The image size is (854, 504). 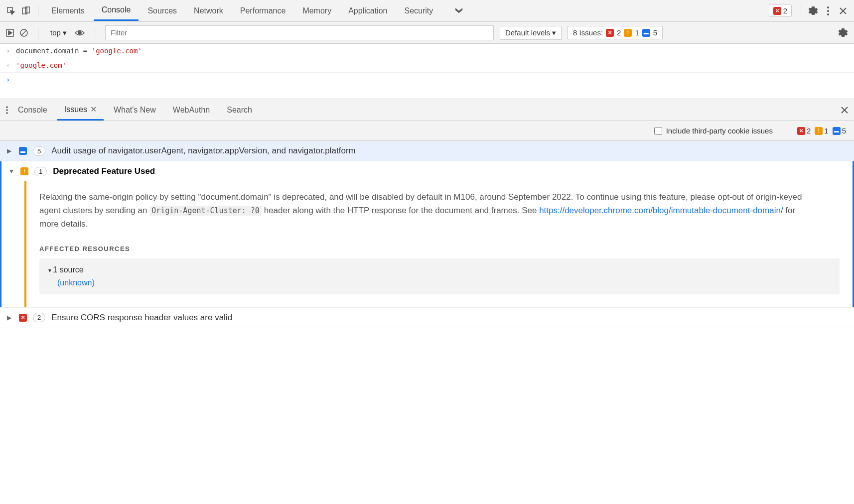 What do you see at coordinates (439, 270) in the screenshot?
I see `affected-resources: AFFECTED RESOURCES 1 source (unknown)` at bounding box center [439, 270].